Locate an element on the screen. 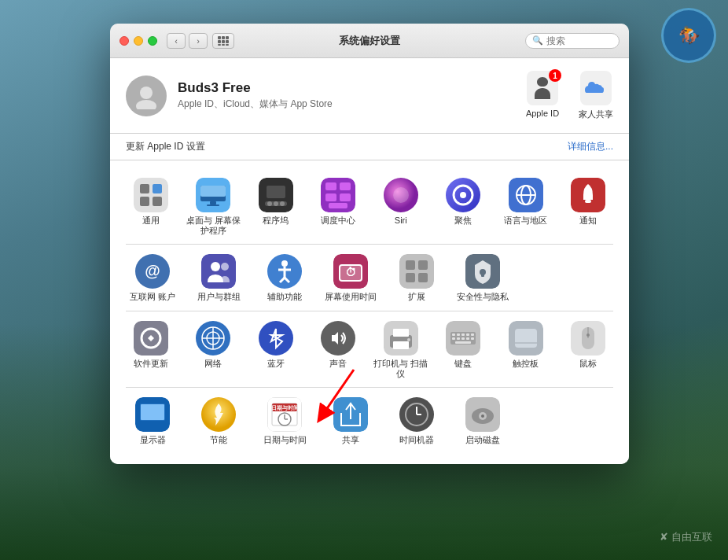 The image size is (728, 560). network-icon is located at coordinates (213, 338).